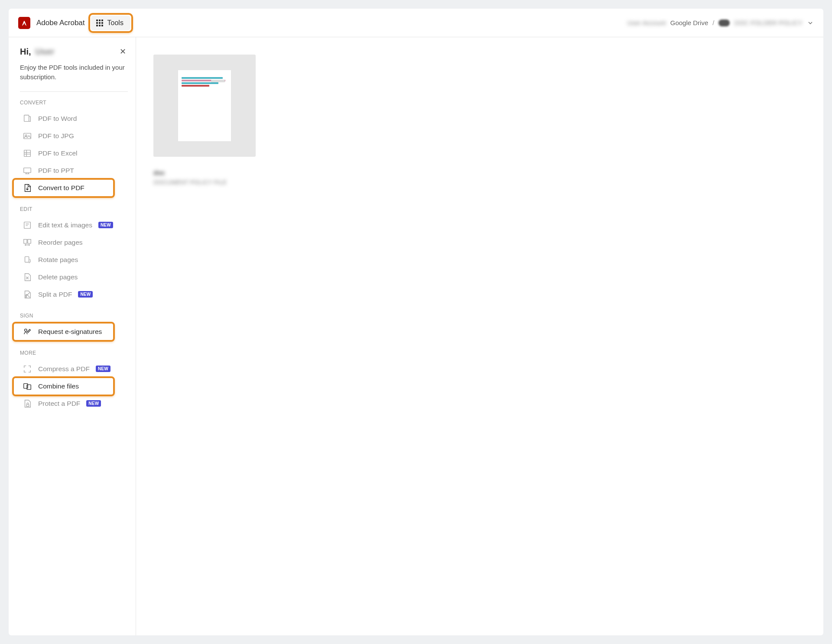 The image size is (832, 644). Describe the element at coordinates (27, 369) in the screenshot. I see `compress-icon` at that location.